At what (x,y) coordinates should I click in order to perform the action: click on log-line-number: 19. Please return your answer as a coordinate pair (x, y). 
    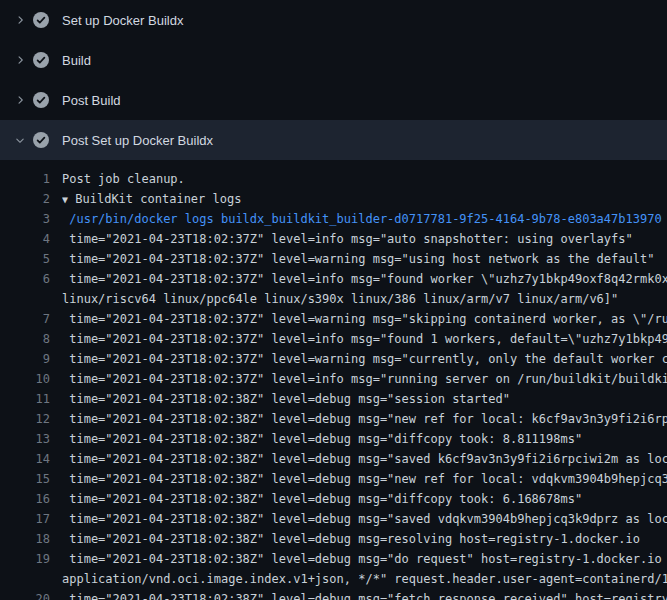
    Looking at the image, I should click on (25, 559).